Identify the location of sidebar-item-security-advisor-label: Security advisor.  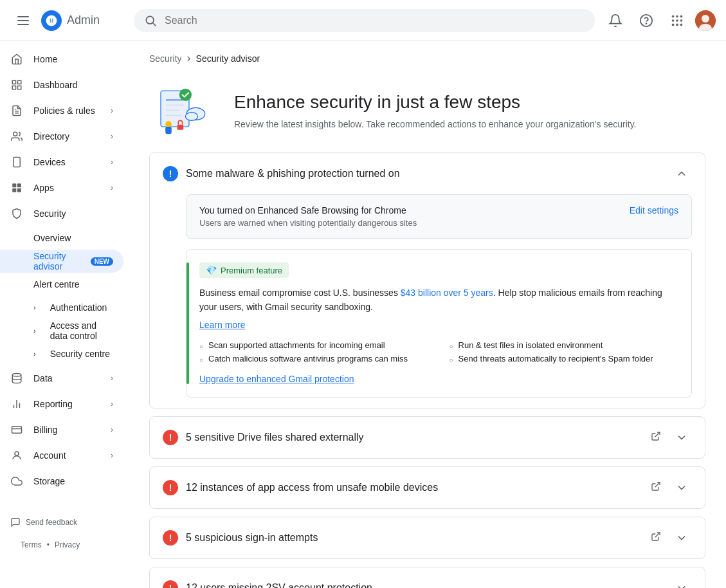
(54, 261).